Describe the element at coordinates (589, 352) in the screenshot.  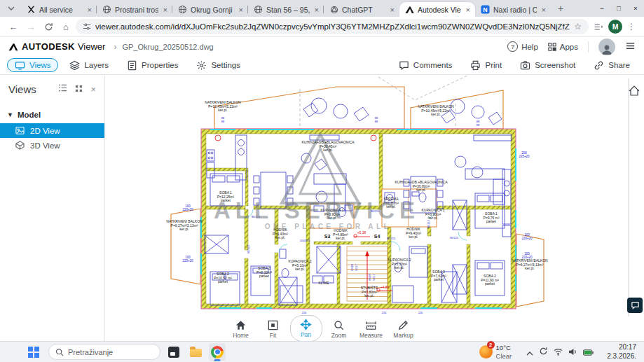
I see `battery-icon` at that location.